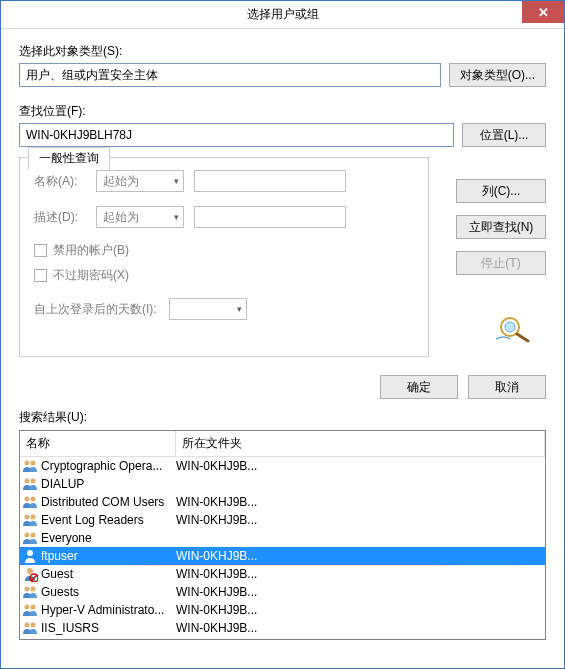 This screenshot has width=565, height=669. What do you see at coordinates (97, 484) in the screenshot?
I see `cell-name: DIALUP` at bounding box center [97, 484].